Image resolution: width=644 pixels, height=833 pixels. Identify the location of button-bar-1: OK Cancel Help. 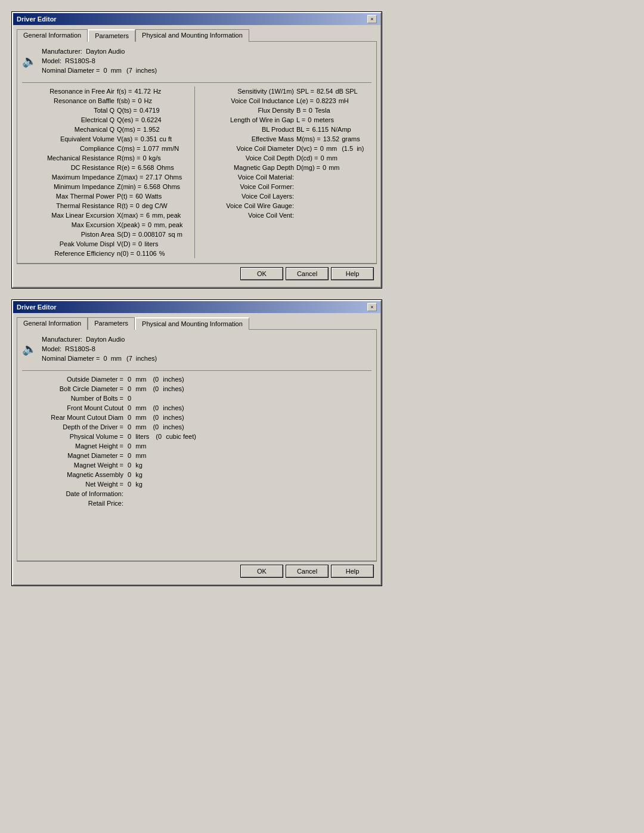
(197, 273).